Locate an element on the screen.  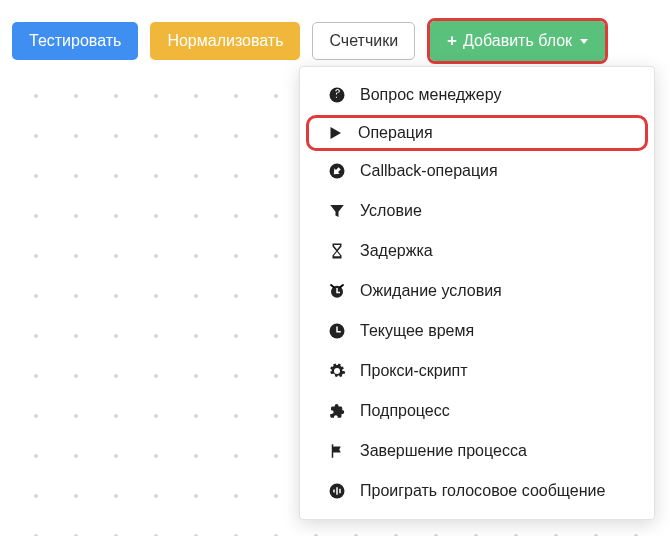
gear-icon is located at coordinates (337, 371).